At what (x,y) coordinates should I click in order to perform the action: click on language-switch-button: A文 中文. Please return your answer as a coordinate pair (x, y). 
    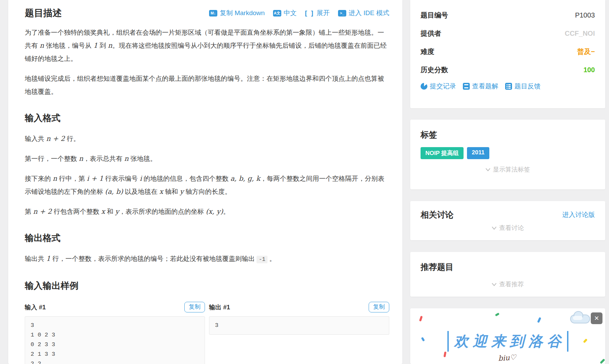
    Looking at the image, I should click on (285, 13).